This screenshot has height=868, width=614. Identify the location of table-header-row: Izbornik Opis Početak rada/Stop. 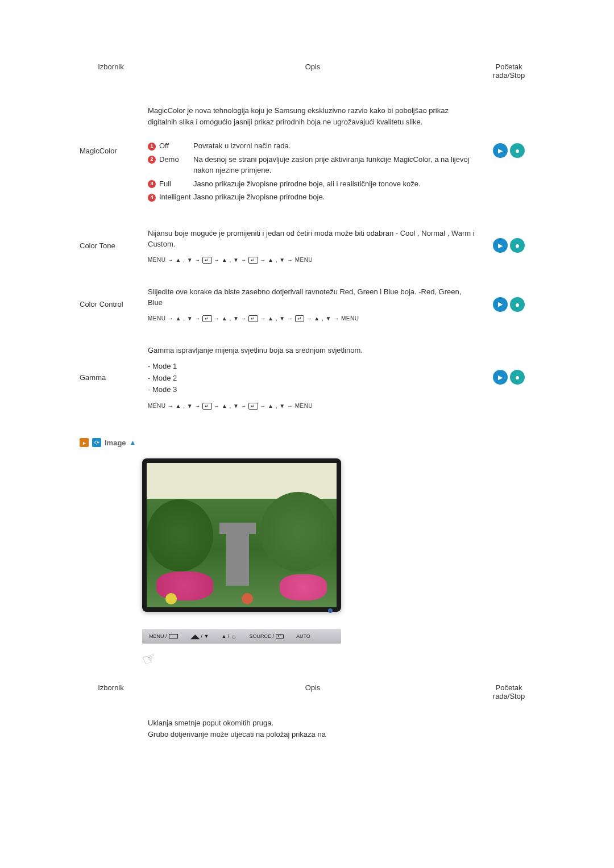
(307, 71).